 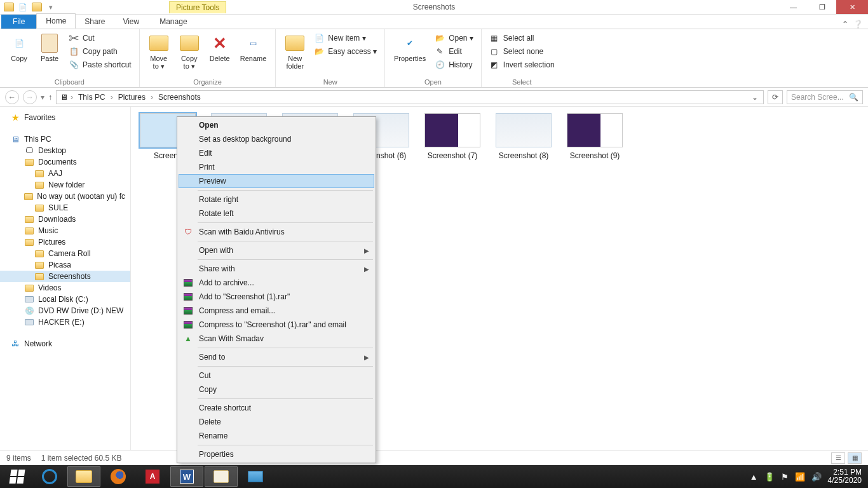 I want to click on recent-dropdown-icon: ▾, so click(x=43, y=97).